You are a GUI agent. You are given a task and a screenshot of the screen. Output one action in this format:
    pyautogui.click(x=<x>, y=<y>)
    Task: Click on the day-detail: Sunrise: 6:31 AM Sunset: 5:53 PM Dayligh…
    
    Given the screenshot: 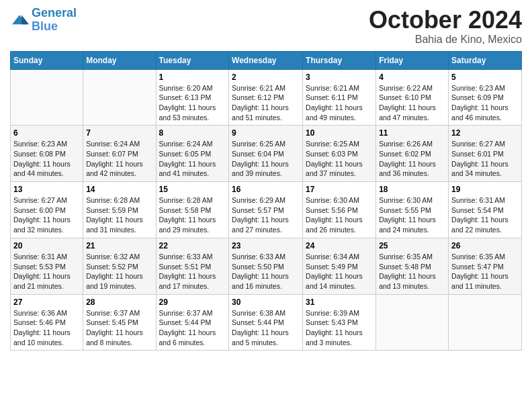 What is the action you would take?
    pyautogui.click(x=47, y=271)
    